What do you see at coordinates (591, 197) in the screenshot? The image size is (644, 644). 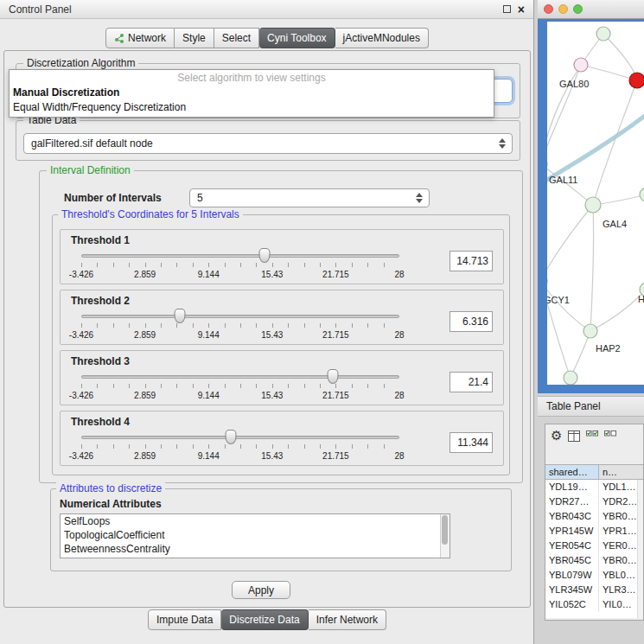 I see `network-view-window: GAL80 GAL11 GAL4 GCY1 HAP2 H` at bounding box center [591, 197].